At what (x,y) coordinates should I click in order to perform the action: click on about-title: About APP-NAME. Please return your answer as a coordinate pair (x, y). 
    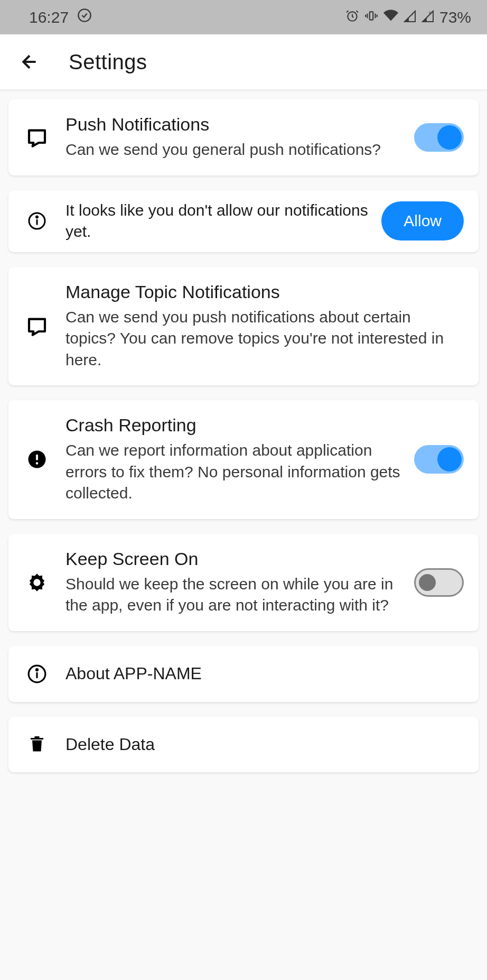
    Looking at the image, I should click on (265, 673).